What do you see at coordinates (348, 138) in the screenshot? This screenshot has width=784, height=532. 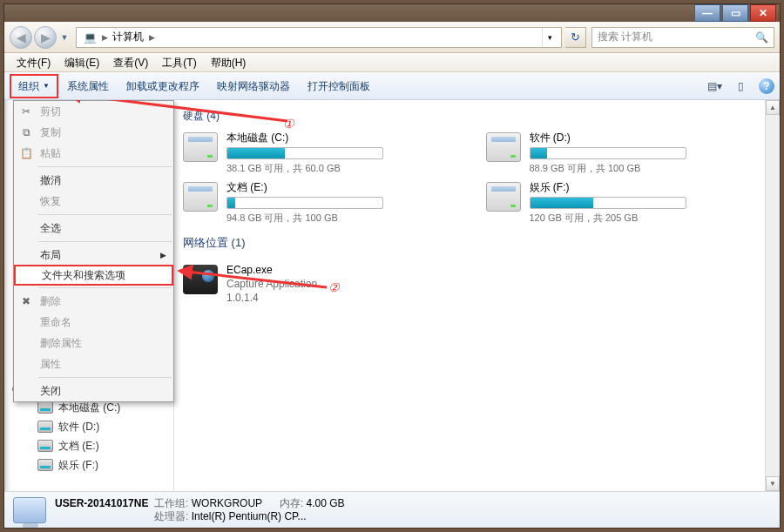 I see `drive-label: 本地磁盘 (C:)` at bounding box center [348, 138].